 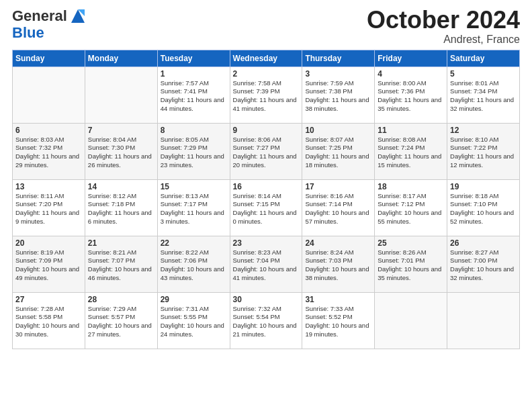 What do you see at coordinates (339, 130) in the screenshot?
I see `day-number: 10` at bounding box center [339, 130].